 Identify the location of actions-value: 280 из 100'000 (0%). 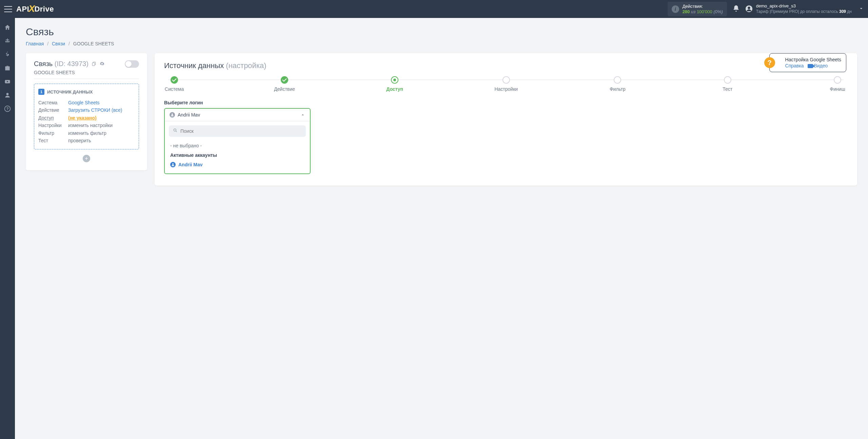
(703, 12).